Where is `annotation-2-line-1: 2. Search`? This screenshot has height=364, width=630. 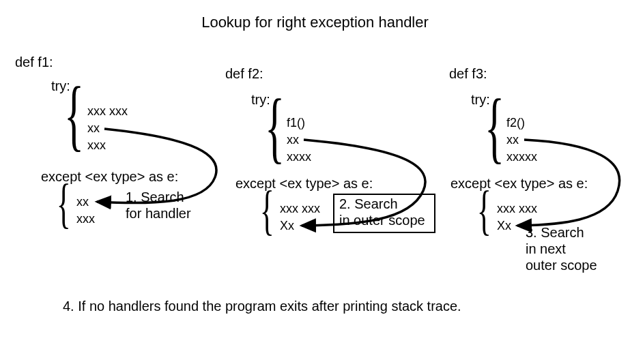 annotation-2-line-1: 2. Search is located at coordinates (369, 204).